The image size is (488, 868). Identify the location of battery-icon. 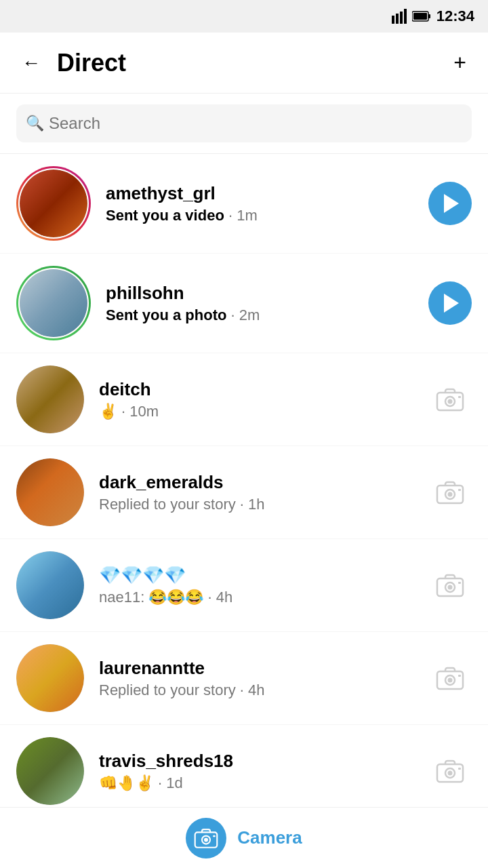
(422, 16).